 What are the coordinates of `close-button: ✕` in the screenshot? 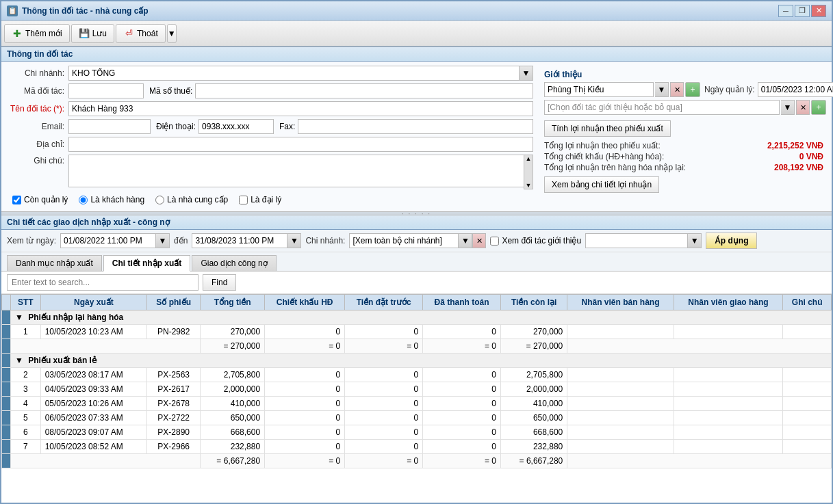 It's located at (819, 11).